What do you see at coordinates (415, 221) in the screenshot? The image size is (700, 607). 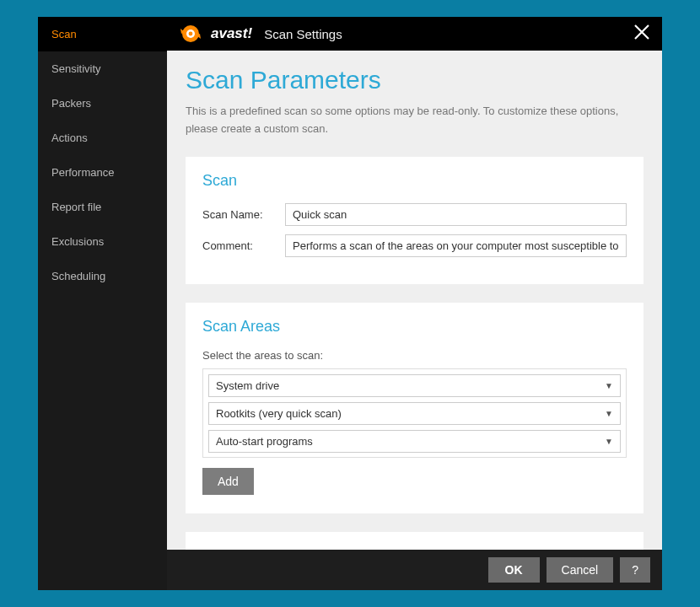 I see `scan-panel: Scan Scan Name: Comment:` at bounding box center [415, 221].